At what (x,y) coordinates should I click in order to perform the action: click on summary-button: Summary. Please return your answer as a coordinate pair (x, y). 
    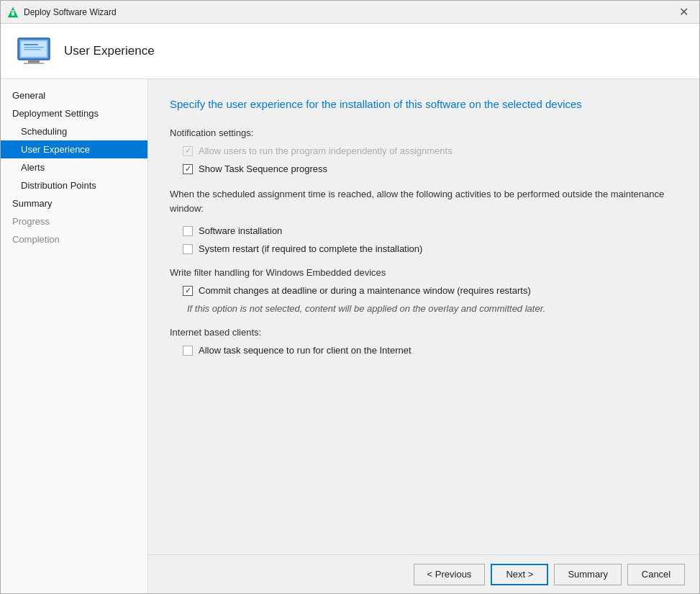
    Looking at the image, I should click on (588, 575).